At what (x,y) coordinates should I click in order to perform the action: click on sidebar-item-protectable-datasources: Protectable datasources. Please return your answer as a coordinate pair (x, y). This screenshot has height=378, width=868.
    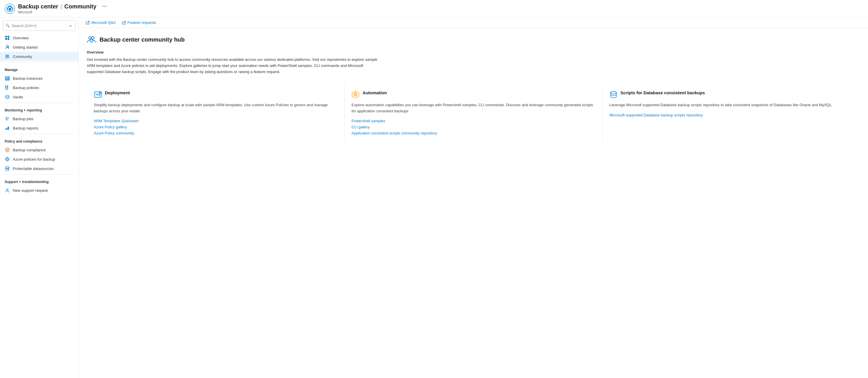
    Looking at the image, I should click on (39, 168).